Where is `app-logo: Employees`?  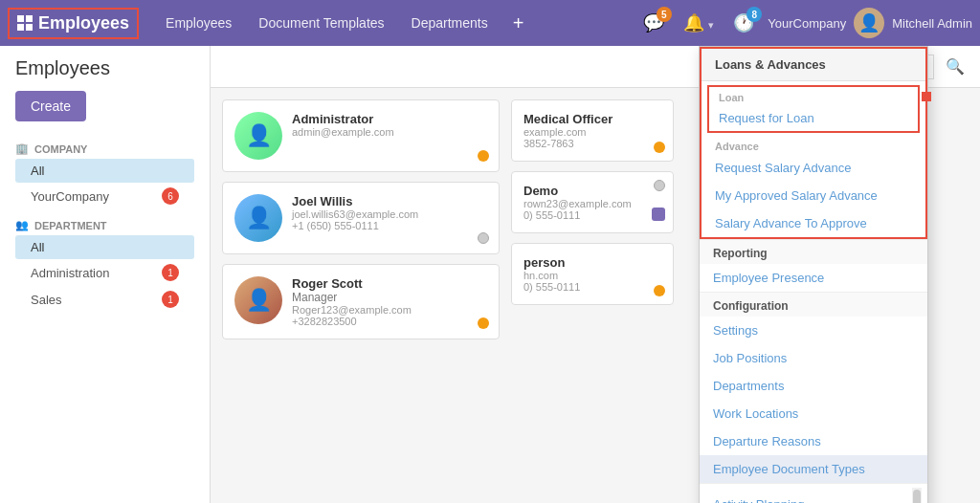
app-logo: Employees is located at coordinates (73, 23).